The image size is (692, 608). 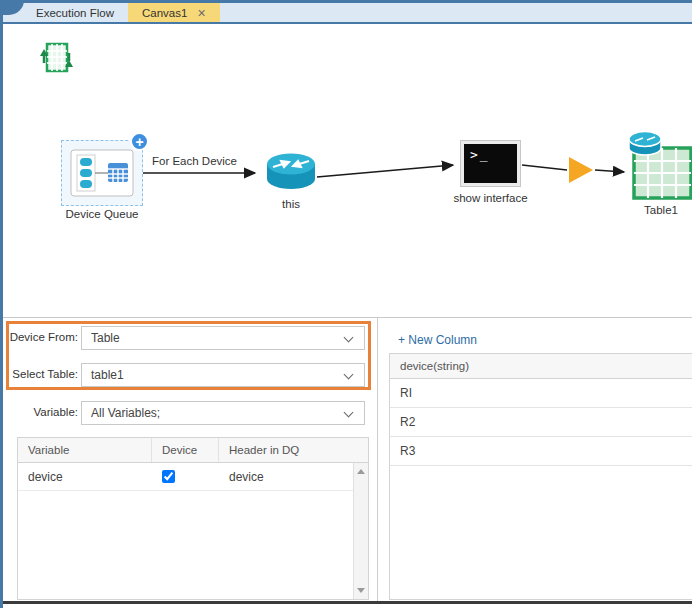 What do you see at coordinates (102, 173) in the screenshot?
I see `node-device-queue: +` at bounding box center [102, 173].